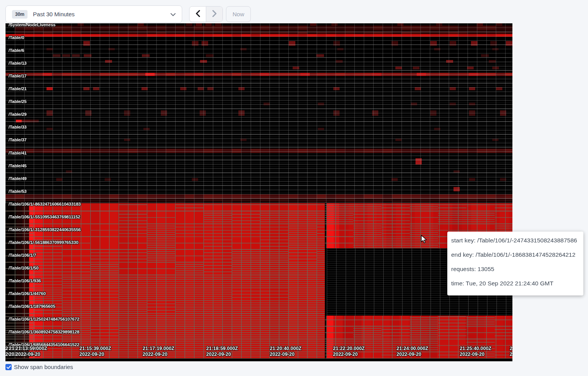 The image size is (588, 376). Describe the element at coordinates (9, 367) in the screenshot. I see `checkmark-icon` at that location.